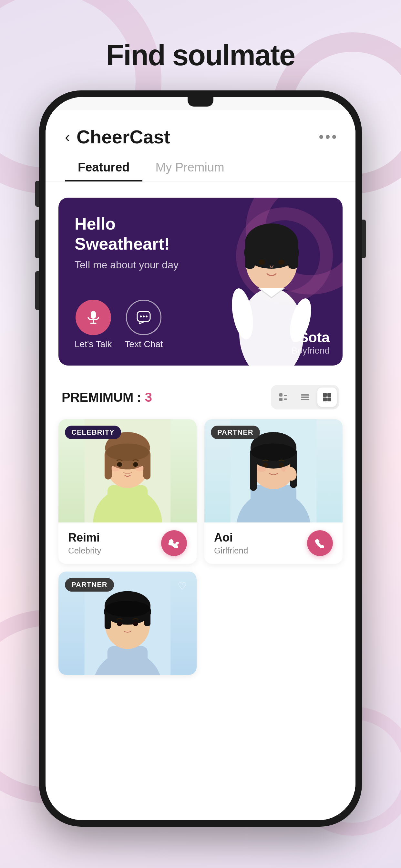 The height and width of the screenshot is (868, 401). What do you see at coordinates (311, 343) in the screenshot?
I see `character-info: Sota Boyfriend` at bounding box center [311, 343].